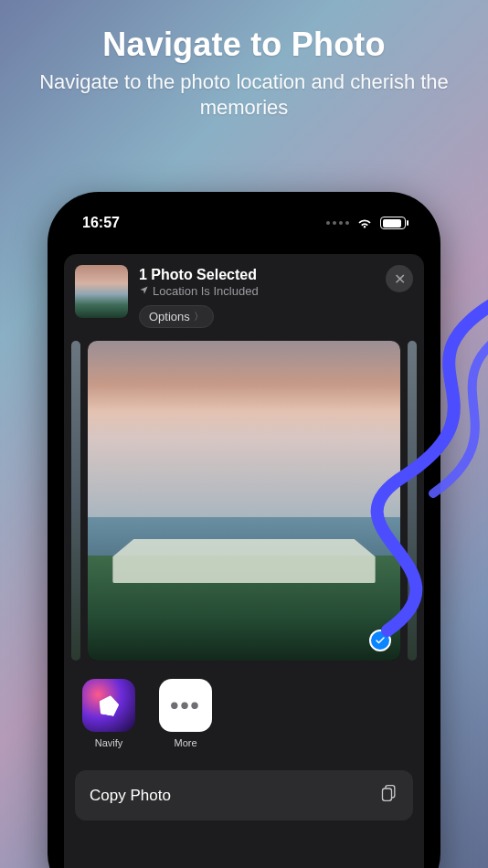 Image resolution: width=488 pixels, height=868 pixels. I want to click on status-right, so click(366, 223).